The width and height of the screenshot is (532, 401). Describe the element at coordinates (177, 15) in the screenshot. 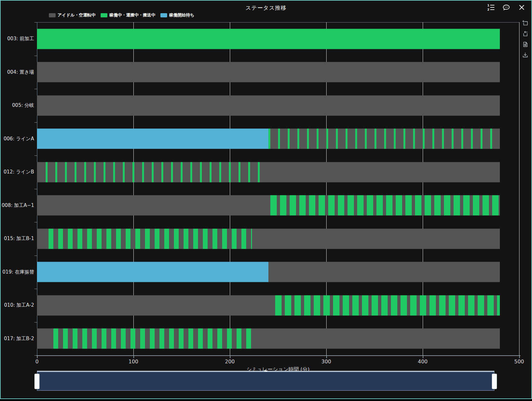

I see `legend-item-waiting: 稼働開始待ち` at that location.